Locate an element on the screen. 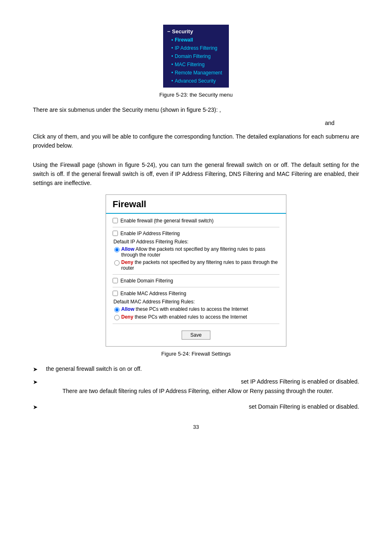 This screenshot has width=392, height=555. enable-ip-checkbox is located at coordinates (115, 234).